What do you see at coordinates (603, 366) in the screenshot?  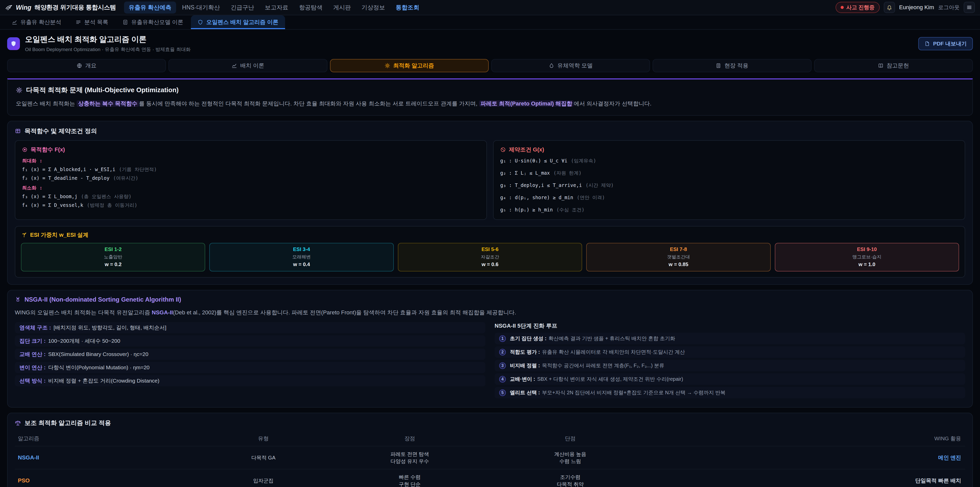 I see `step-desc: 목적함수 공간에서 파레토 전면 계층(F₁, F₂, F₃...) 분류` at bounding box center [603, 366].